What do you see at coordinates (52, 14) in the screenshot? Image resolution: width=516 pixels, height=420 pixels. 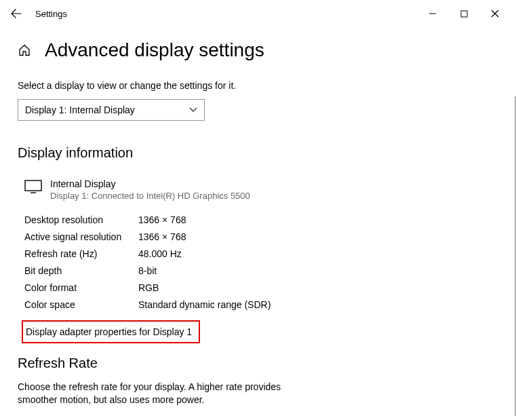 I see `window-title: Settings` at bounding box center [52, 14].